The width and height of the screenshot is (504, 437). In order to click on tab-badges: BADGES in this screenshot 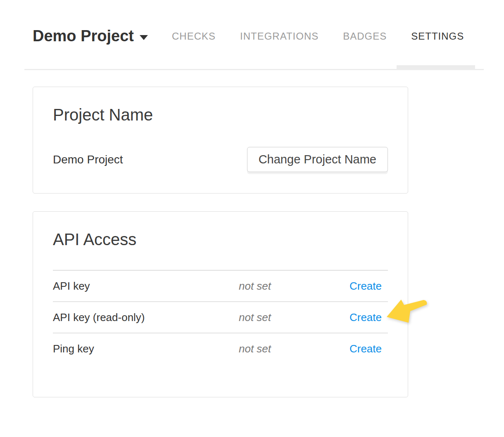, I will do `click(365, 36)`.